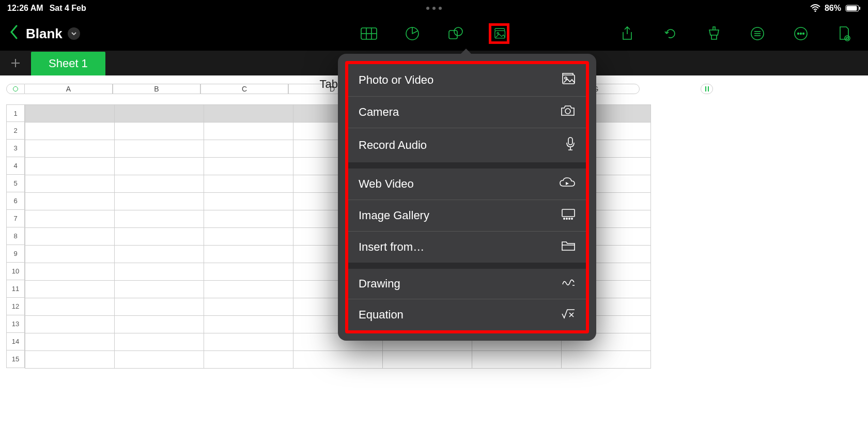  Describe the element at coordinates (707, 89) in the screenshot. I see `add-column-handle` at that location.